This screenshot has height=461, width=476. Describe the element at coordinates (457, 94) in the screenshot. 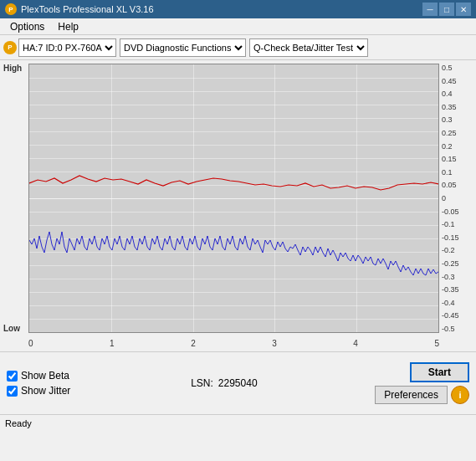

I see `y-label-2: 0.4` at that location.